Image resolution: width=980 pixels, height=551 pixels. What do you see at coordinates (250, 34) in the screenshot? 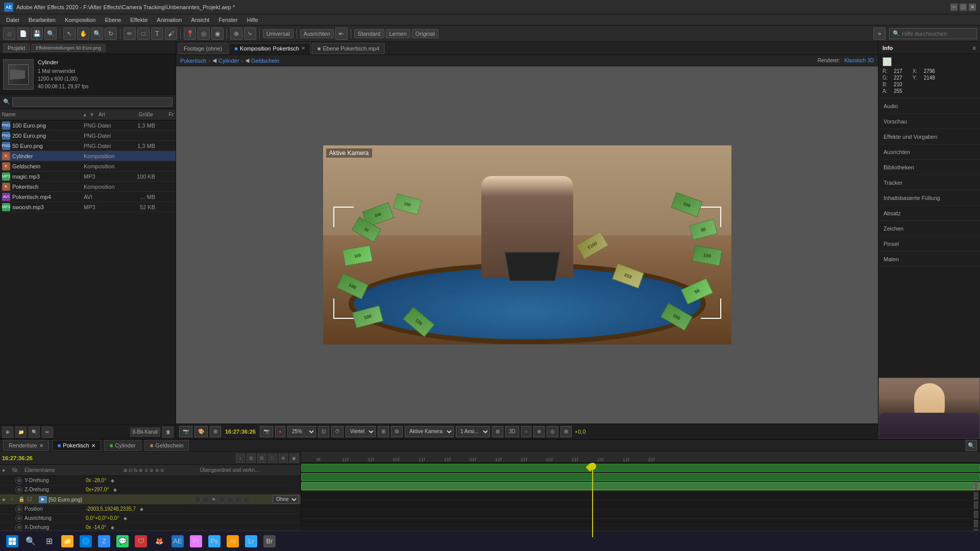
I see `path-btn: ⤷` at bounding box center [250, 34].